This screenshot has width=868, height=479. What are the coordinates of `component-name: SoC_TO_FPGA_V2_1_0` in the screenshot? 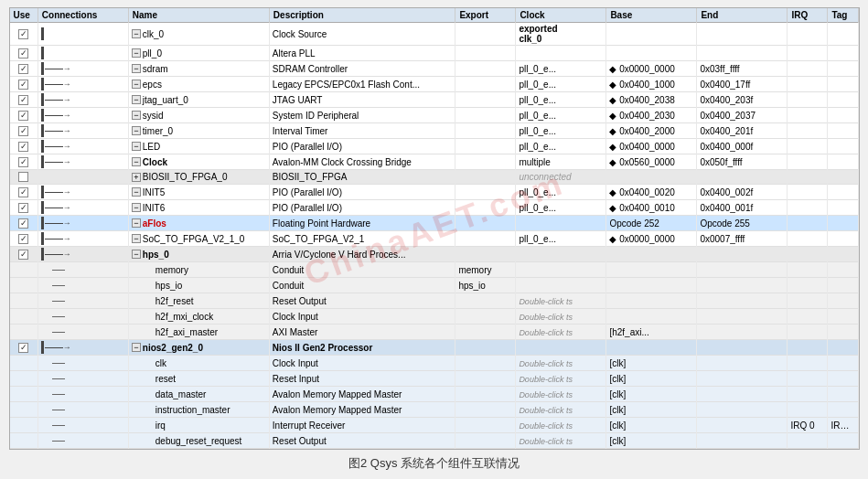 It's located at (194, 240).